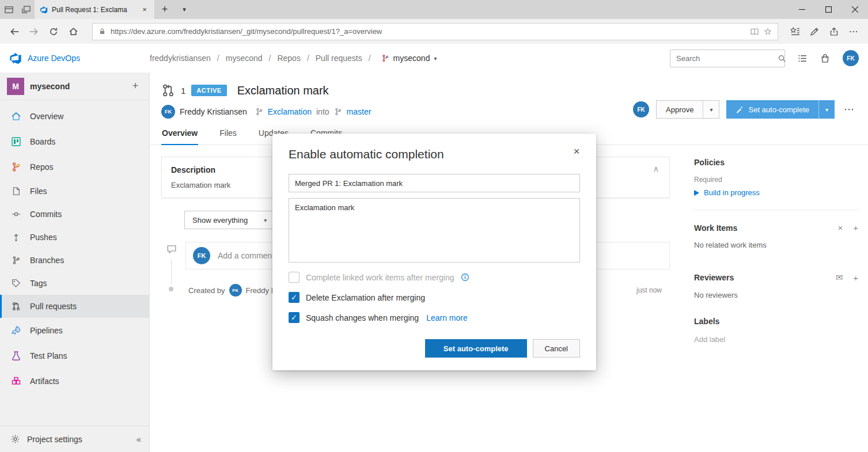 The height and width of the screenshot is (452, 868). Describe the element at coordinates (16, 86) in the screenshot. I see `project-avatar: M` at that location.